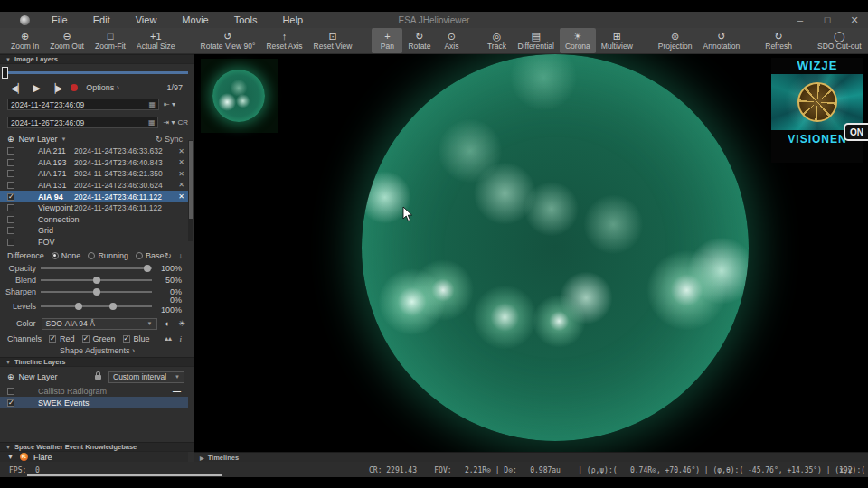 This screenshot has width=868, height=488. Describe the element at coordinates (191, 180) in the screenshot. I see `sidebar-scrollbar-thumb` at that location.